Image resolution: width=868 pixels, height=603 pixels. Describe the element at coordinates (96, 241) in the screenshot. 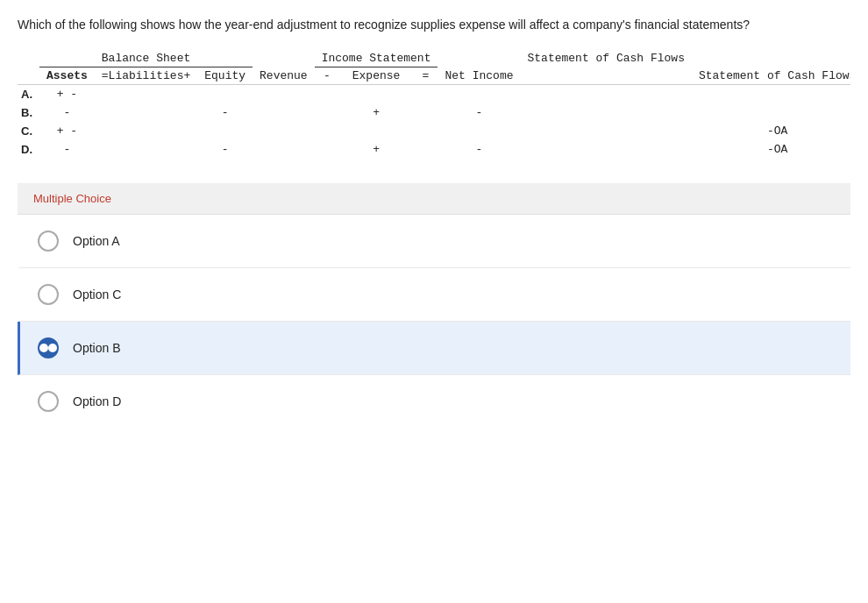

I see `option-label-a: Option A` at that location.